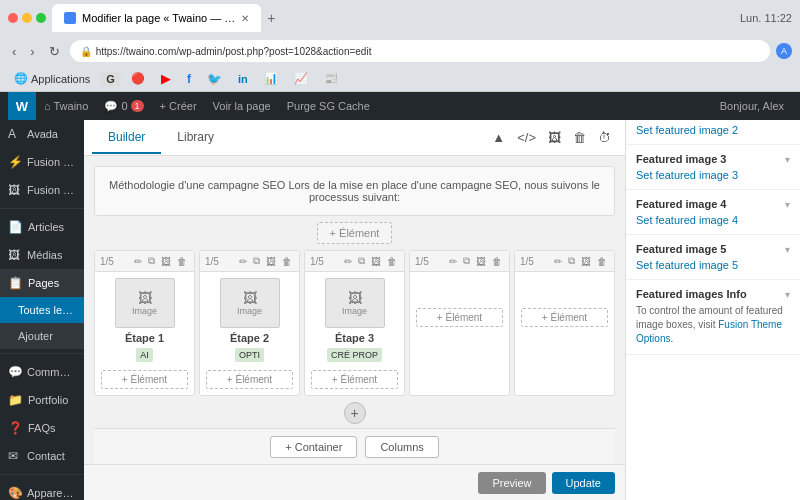 Image resolution: width=800 pixels, height=500 pixels. What do you see at coordinates (348, 261) in the screenshot?
I see `col-edit-3: ✏` at bounding box center [348, 261].